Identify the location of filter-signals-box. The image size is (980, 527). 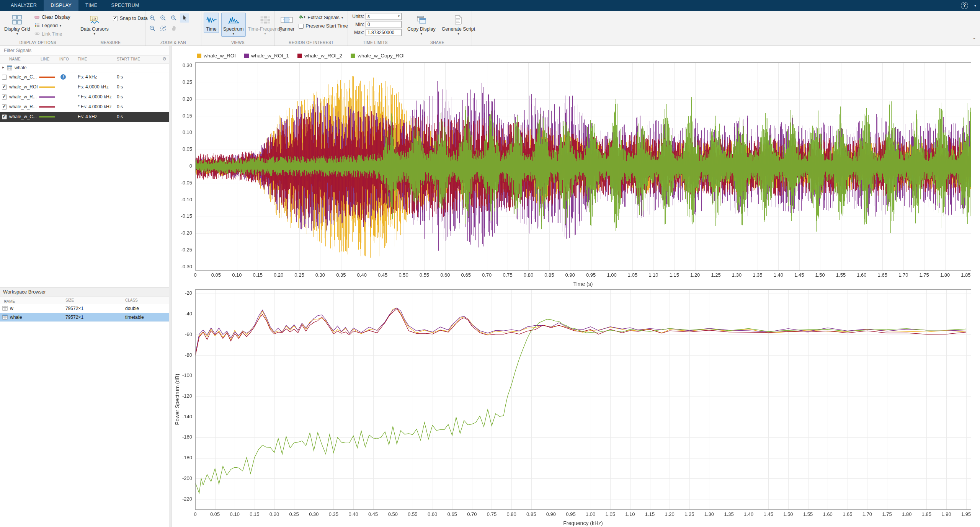
(84, 51).